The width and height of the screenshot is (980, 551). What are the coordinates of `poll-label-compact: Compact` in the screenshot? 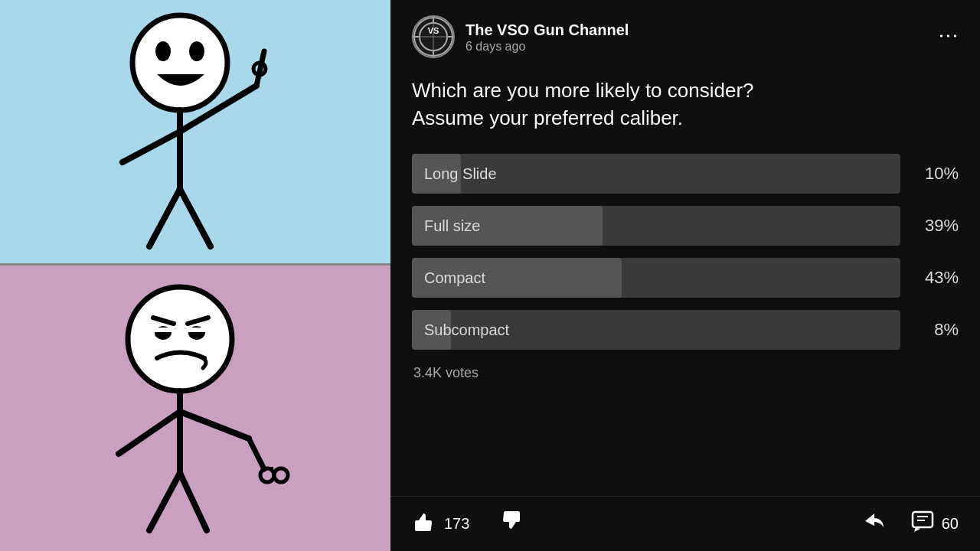 It's located at (449, 278).